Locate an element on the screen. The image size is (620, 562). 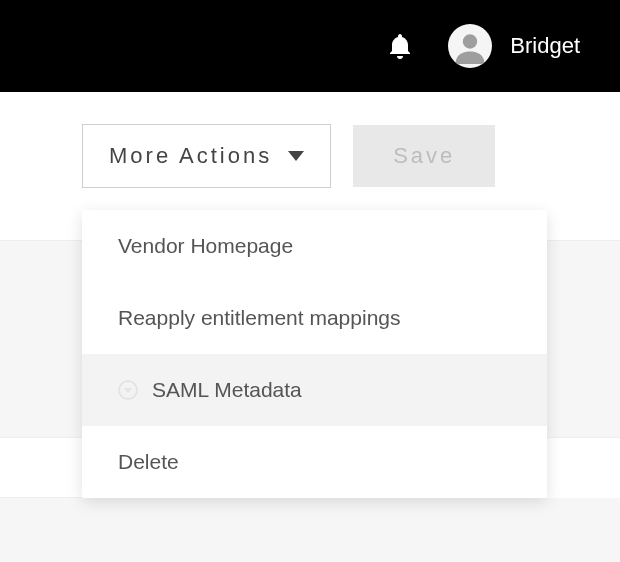
bell-icon is located at coordinates (400, 46).